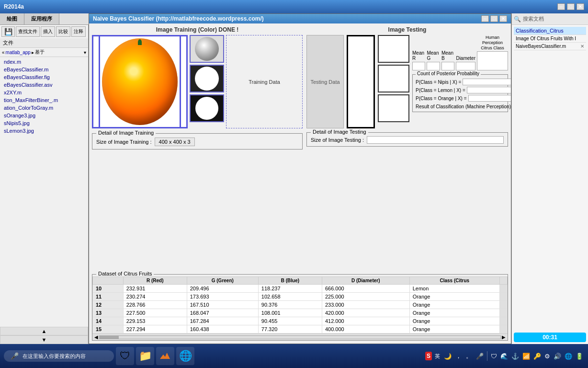  I want to click on testing-main-image, so click(361, 81).